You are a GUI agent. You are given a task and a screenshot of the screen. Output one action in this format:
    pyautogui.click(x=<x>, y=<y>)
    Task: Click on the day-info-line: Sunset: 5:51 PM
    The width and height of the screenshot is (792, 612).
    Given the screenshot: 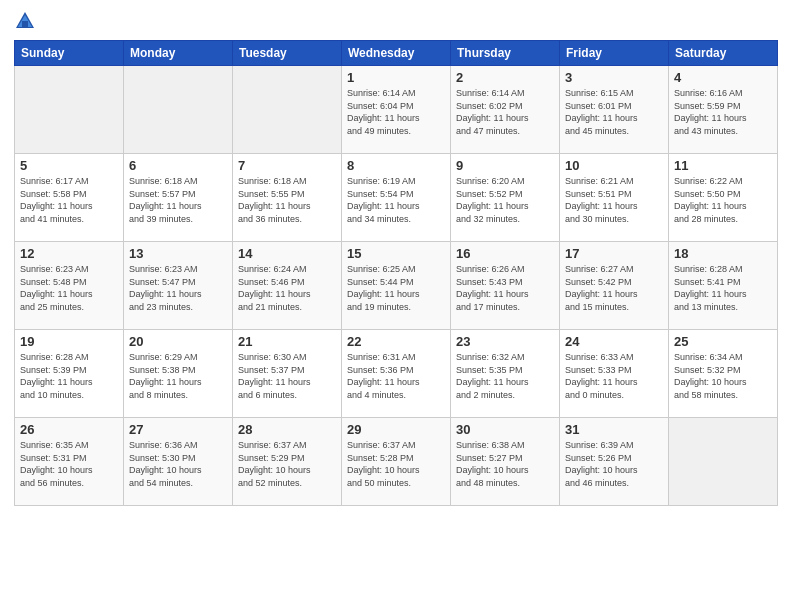 What is the action you would take?
    pyautogui.click(x=614, y=194)
    